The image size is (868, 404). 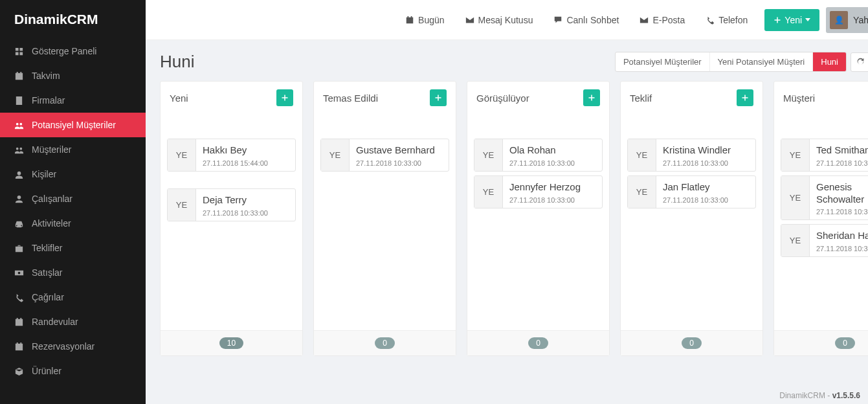 What do you see at coordinates (232, 222) in the screenshot?
I see `column-body: YEHakkı Bey27.11.2018 15:44:00YEDeja Ter…` at bounding box center [232, 222].